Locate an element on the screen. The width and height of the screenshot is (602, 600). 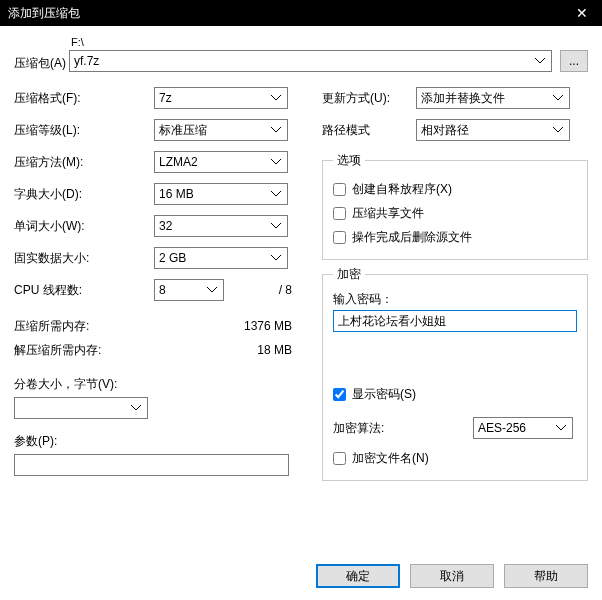
mem-comp-value: 1376 MB is located at coordinates (257, 326).